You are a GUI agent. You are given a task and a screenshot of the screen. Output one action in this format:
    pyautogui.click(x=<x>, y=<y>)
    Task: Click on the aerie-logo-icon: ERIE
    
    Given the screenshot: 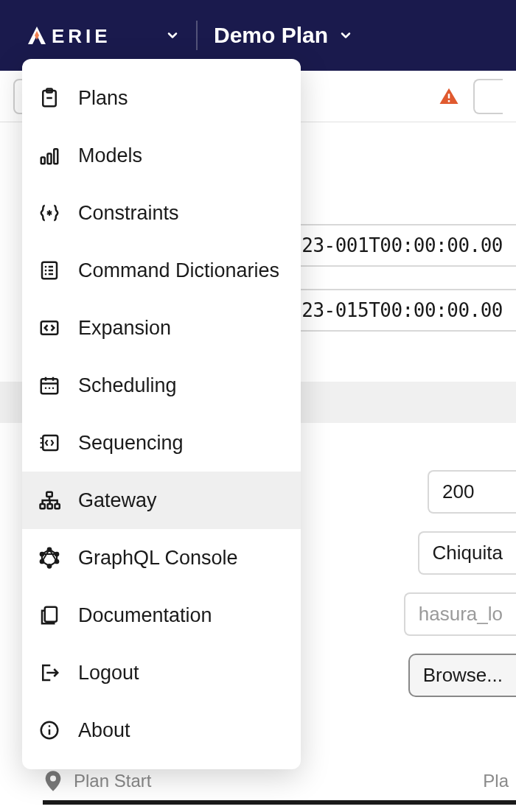 What is the action you would take?
    pyautogui.click(x=88, y=35)
    